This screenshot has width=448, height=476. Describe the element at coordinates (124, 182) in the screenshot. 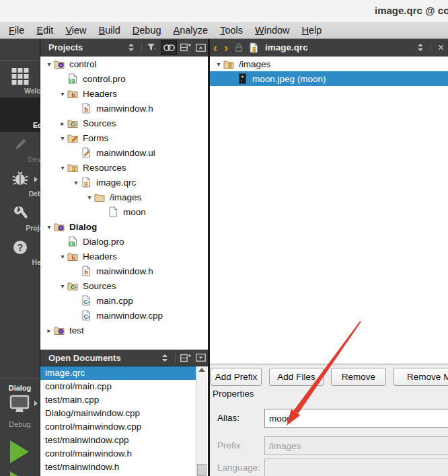

I see `tree-row: ▾ image.qrc` at that location.